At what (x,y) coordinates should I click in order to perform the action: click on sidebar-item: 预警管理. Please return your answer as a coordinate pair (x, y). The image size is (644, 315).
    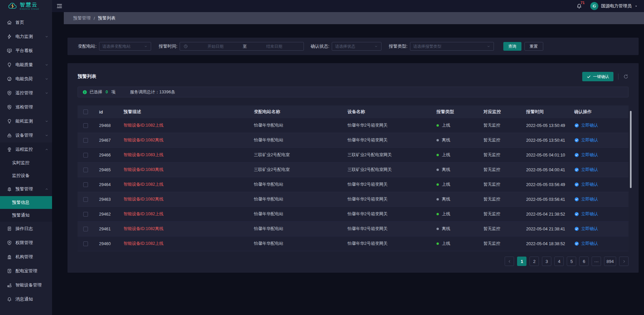
    Looking at the image, I should click on (26, 189).